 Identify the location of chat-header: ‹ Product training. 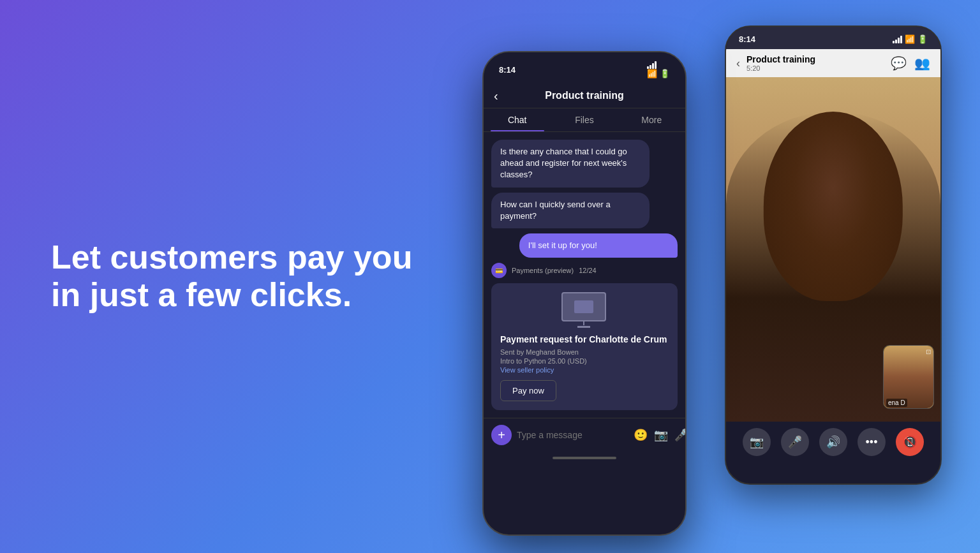
(584, 96).